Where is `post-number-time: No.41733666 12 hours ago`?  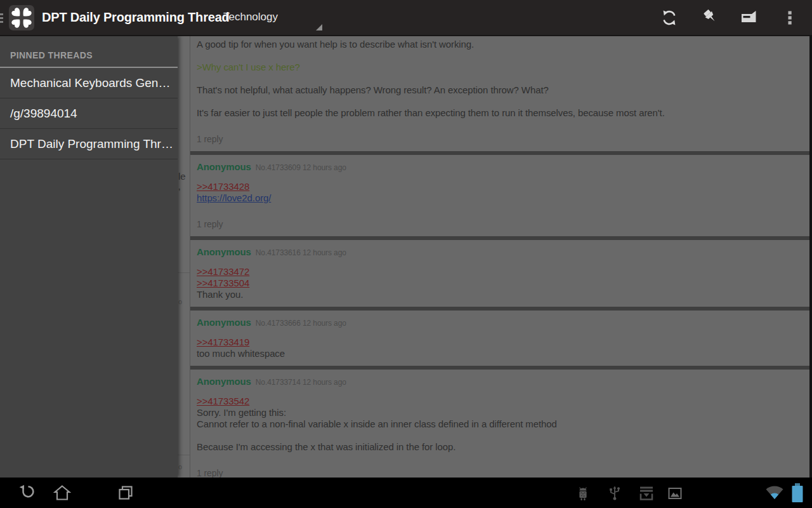 post-number-time: No.41733666 12 hours ago is located at coordinates (301, 323).